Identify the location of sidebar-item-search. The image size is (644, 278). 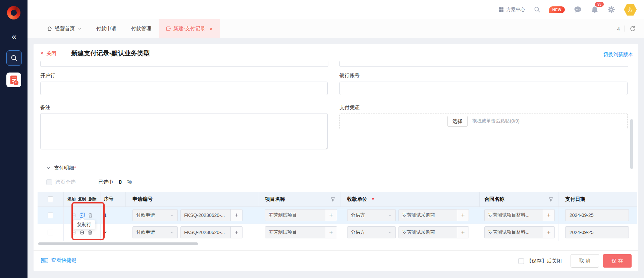
(14, 58).